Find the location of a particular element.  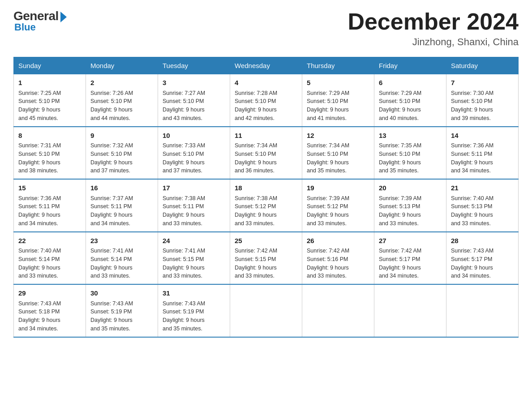

calendar-cell: 20Sunrise: 7:39 AMSunset: 5:13 PMDayligh… is located at coordinates (410, 206).